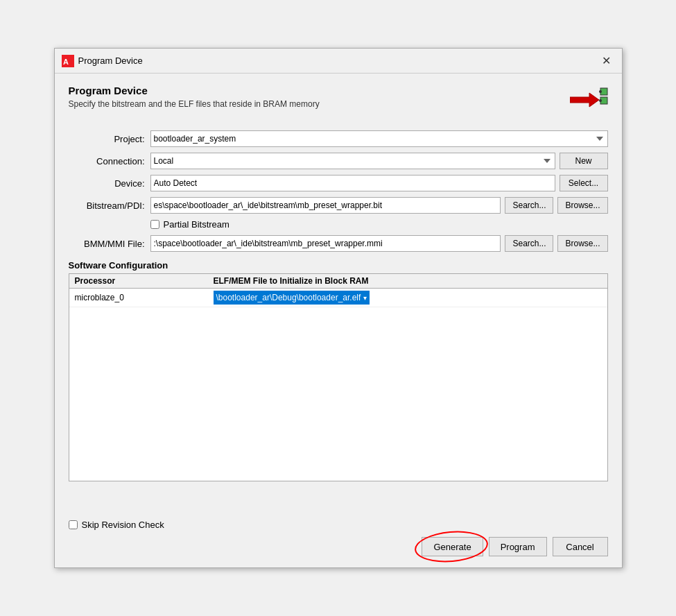 This screenshot has width=676, height=616. I want to click on program-icon, so click(589, 102).